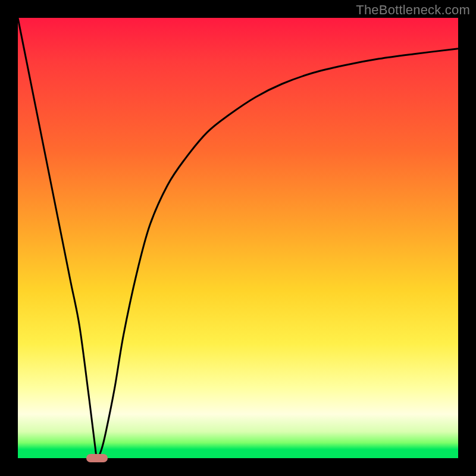 This screenshot has width=476, height=476. Describe the element at coordinates (413, 10) in the screenshot. I see `watermark-text: TheBottleneck.com` at that location.